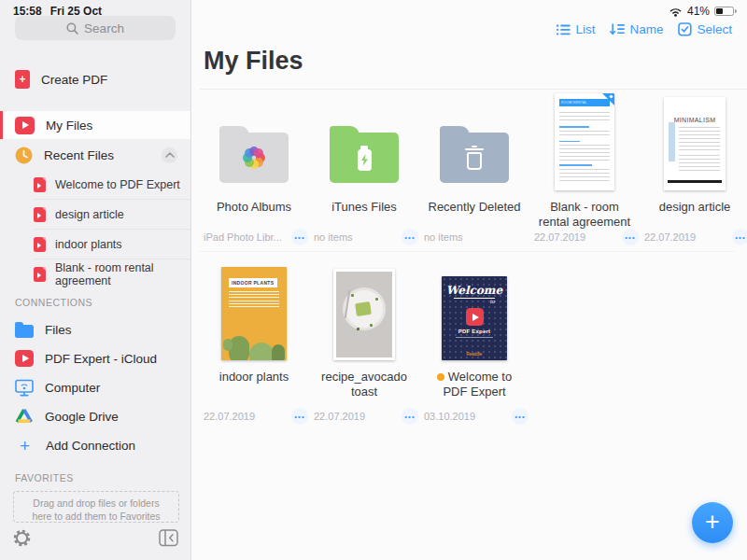 The image size is (747, 560). Describe the element at coordinates (474, 355) in the screenshot. I see `doc-brand: Readdle` at that location.